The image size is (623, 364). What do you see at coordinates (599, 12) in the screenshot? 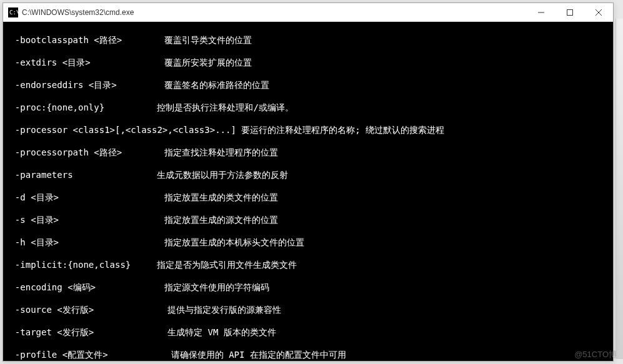
I see `close-button` at bounding box center [599, 12].